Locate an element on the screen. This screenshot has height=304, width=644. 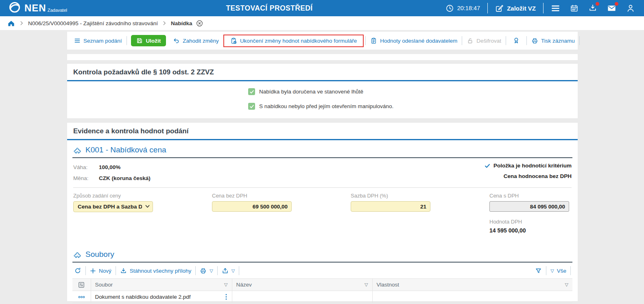
price-entry-mode-select: Cena bez DPH a Sazba DPH is located at coordinates (113, 206).